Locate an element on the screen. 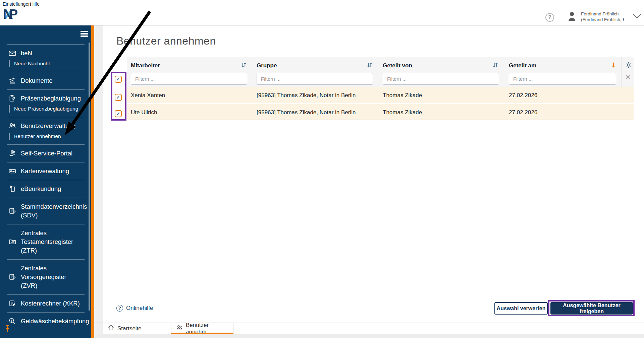 This screenshot has width=644, height=338. online-help-link: ? Onlinehilfe is located at coordinates (135, 308).